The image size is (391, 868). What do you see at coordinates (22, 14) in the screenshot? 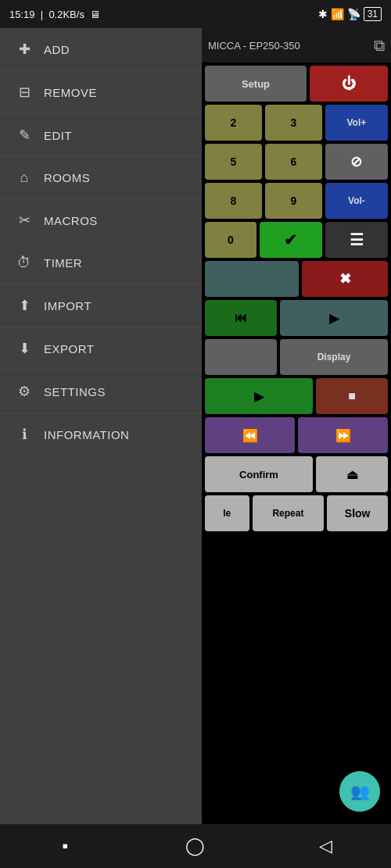
I see `status-time: 15:19` at bounding box center [22, 14].